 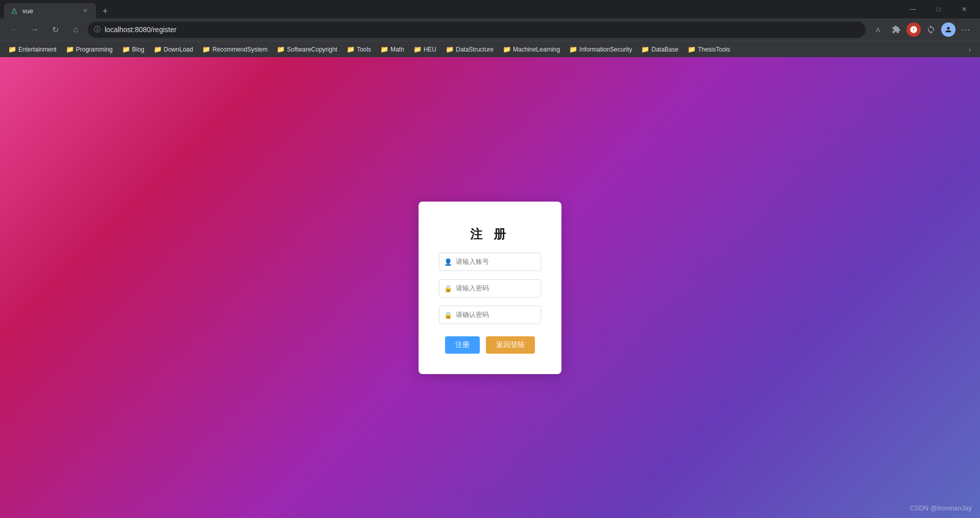 I want to click on title-bar: vue × + — □ ✕, so click(x=490, y=9).